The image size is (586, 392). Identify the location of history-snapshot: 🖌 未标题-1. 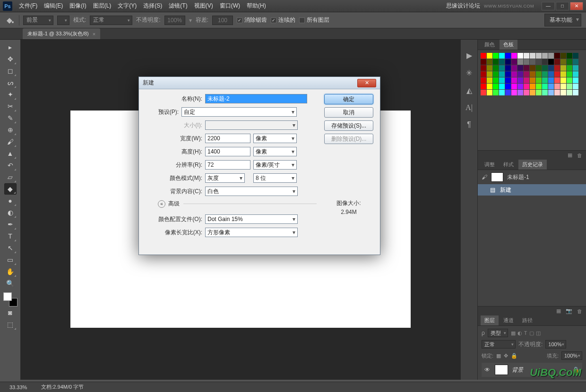
(532, 177).